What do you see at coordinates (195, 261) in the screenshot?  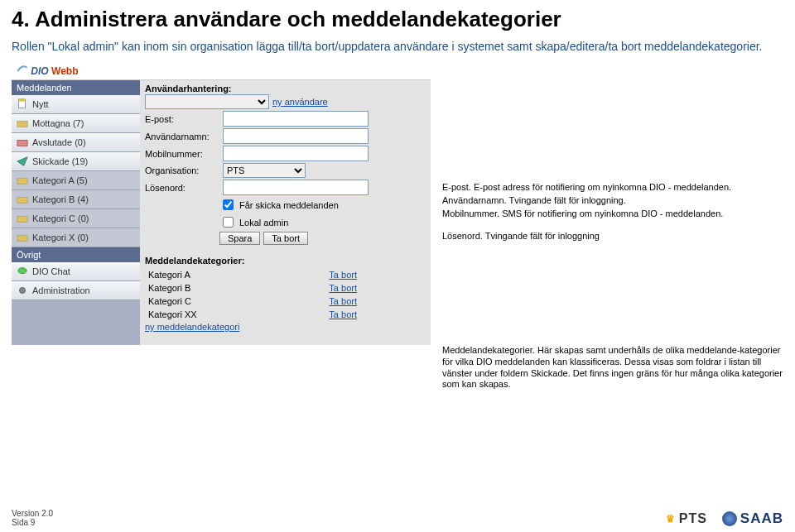 I see `cat-title: Meddelandekategorier:` at bounding box center [195, 261].